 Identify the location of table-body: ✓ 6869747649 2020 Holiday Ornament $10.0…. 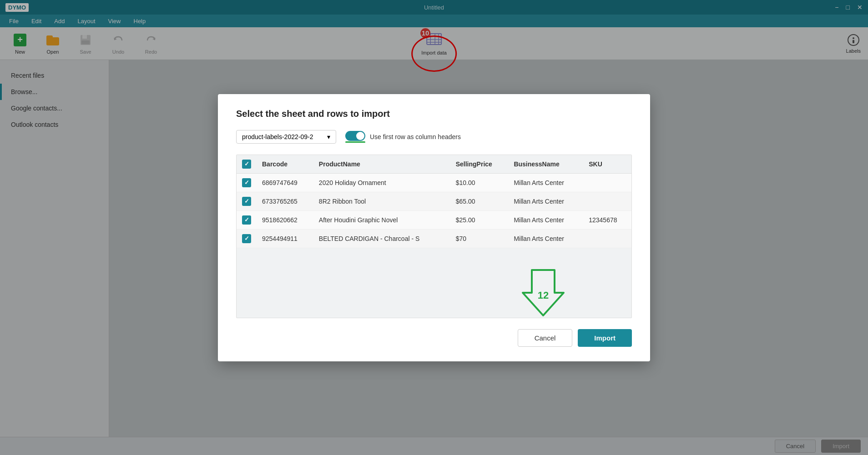
(434, 210).